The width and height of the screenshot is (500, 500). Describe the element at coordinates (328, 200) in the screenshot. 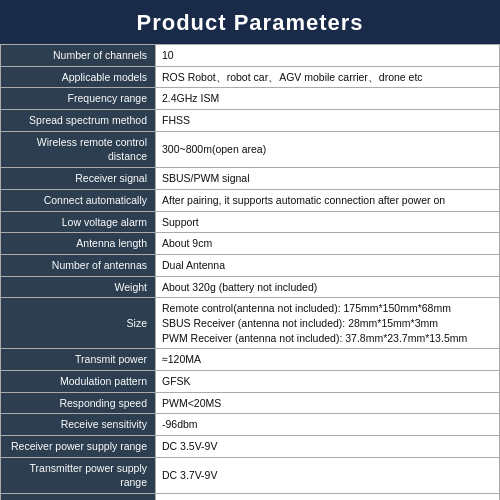

I see `param-value: After pairing, it supports automatic con…` at that location.